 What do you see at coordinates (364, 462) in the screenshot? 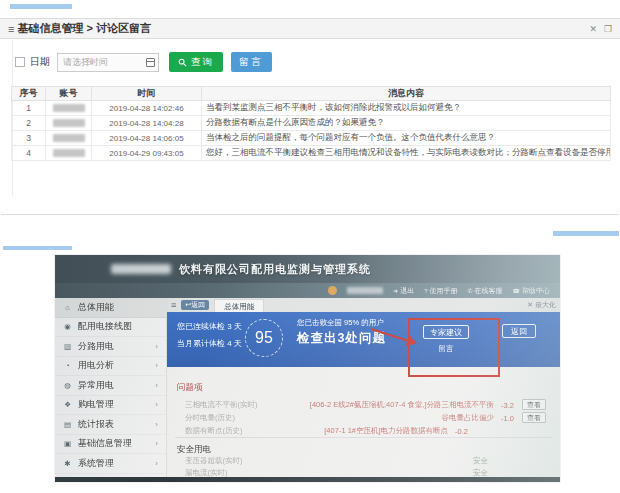
I see `safety-row: 变压器超载(实时) 安全` at bounding box center [364, 462].